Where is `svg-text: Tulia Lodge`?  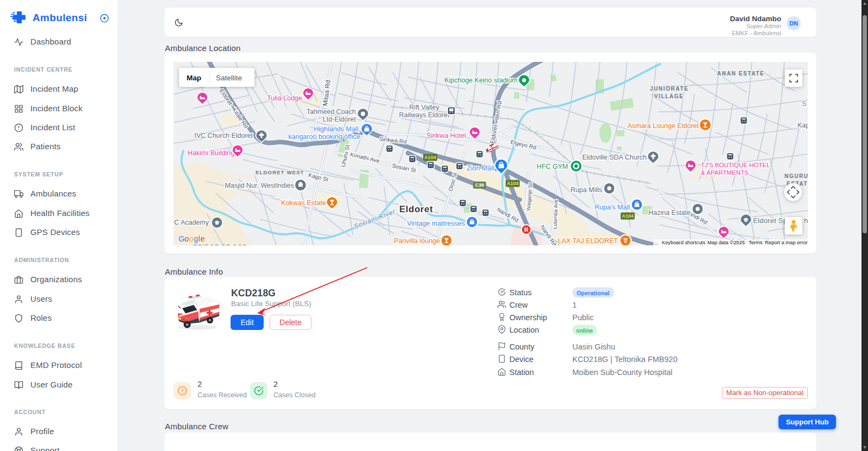
svg-text: Tulia Lodge is located at coordinates (284, 98).